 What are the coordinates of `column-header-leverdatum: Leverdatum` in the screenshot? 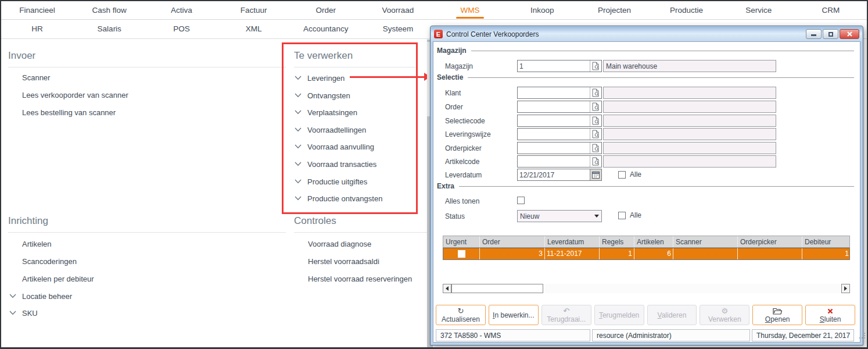 It's located at (572, 242).